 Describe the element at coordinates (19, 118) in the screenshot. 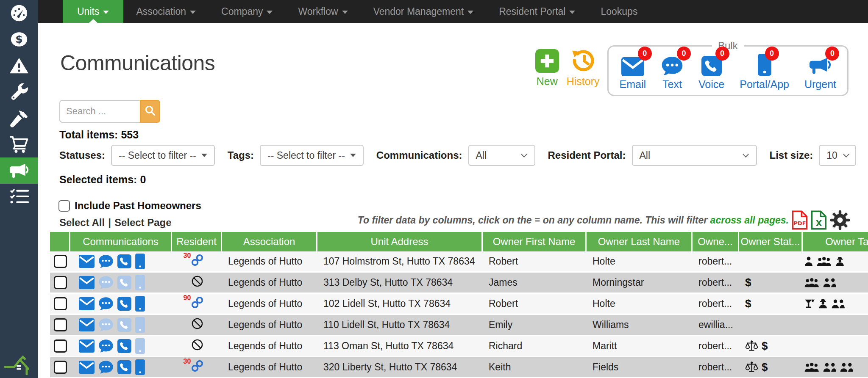

I see `sidebar-item-projects` at that location.